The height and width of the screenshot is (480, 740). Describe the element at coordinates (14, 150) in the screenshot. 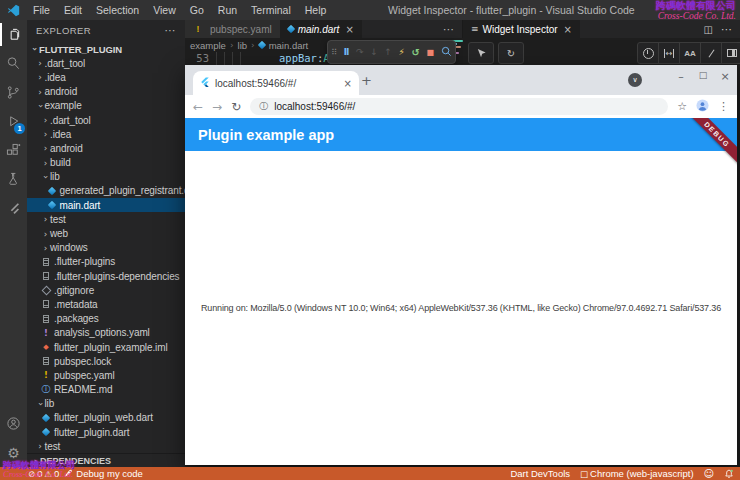

I see `extensions-icon` at that location.